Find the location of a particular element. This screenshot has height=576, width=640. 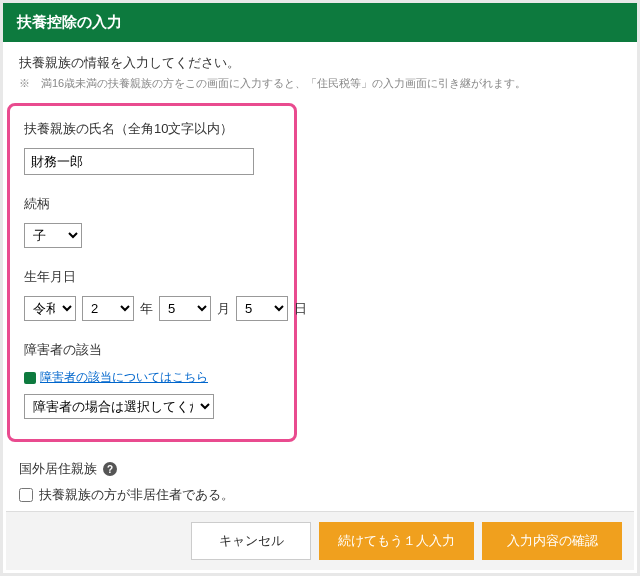

name-input is located at coordinates (139, 162).